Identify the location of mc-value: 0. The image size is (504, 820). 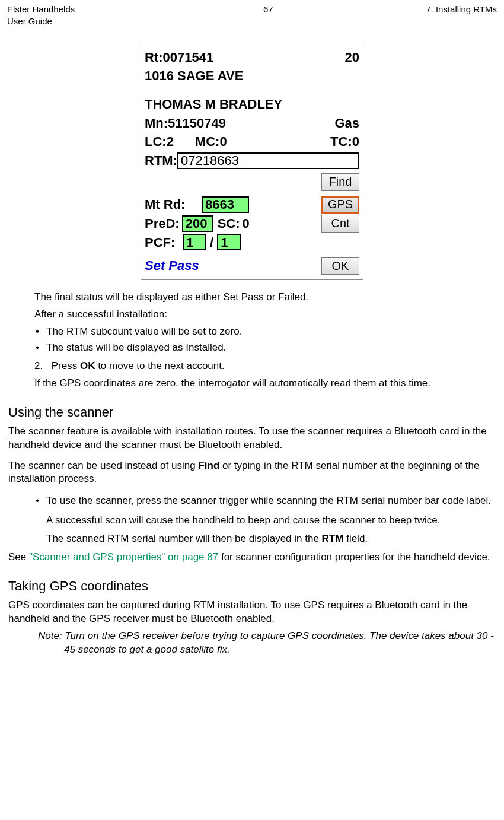
(223, 142).